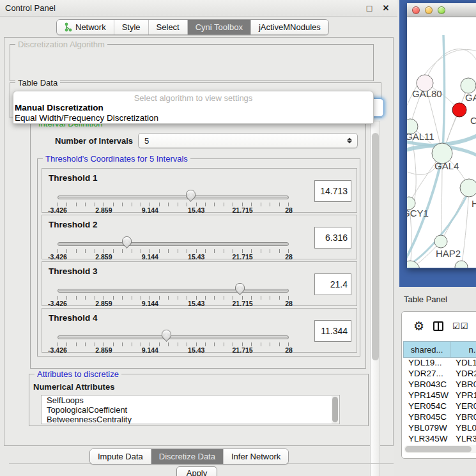  What do you see at coordinates (193, 97) in the screenshot?
I see `algorithm-placeholder-item: Select algorithm to view settings` at bounding box center [193, 97].